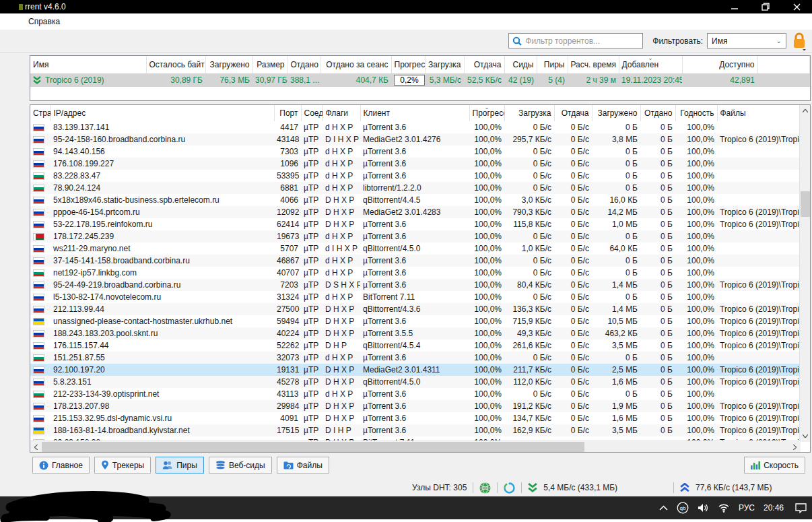  Describe the element at coordinates (415, 176) in the screenshot. I see `peer-row: 83.228.83.4753395µTPd H X PµTorrent 3.61…` at that location.